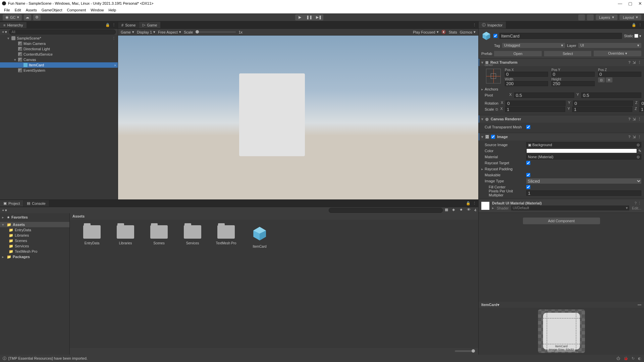  I want to click on ppu-field, so click(584, 193).